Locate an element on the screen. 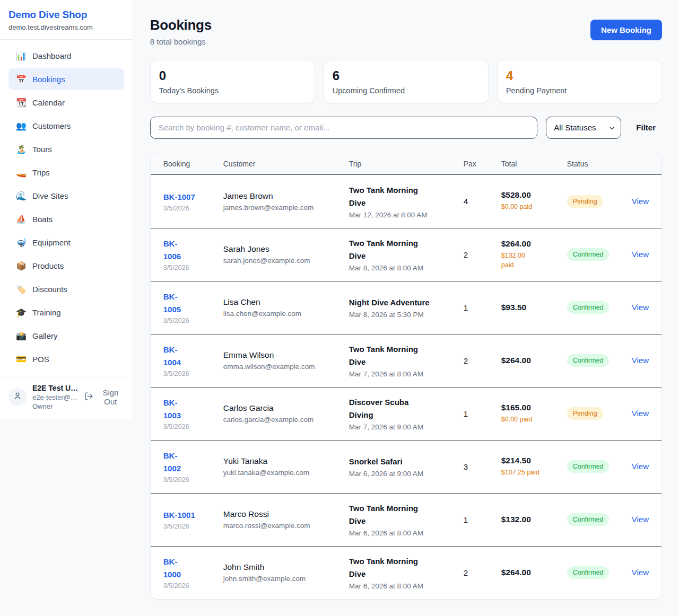  stat-value: 4 is located at coordinates (579, 76).